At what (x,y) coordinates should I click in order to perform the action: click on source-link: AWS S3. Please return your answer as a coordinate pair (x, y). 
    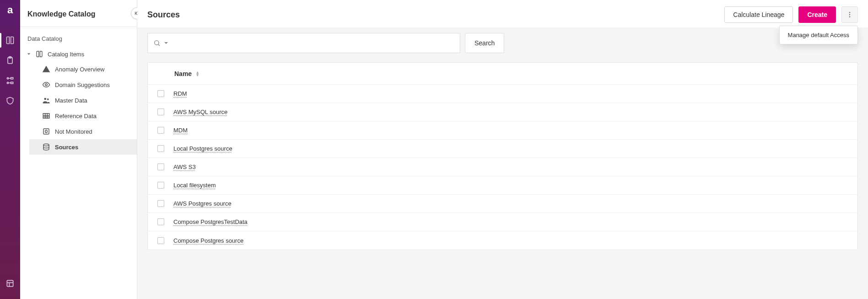
    Looking at the image, I should click on (185, 167).